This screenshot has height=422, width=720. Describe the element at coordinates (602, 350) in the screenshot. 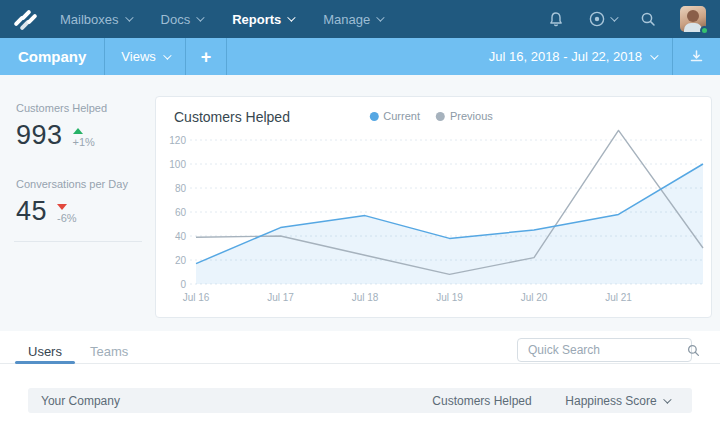

I see `search-input` at that location.